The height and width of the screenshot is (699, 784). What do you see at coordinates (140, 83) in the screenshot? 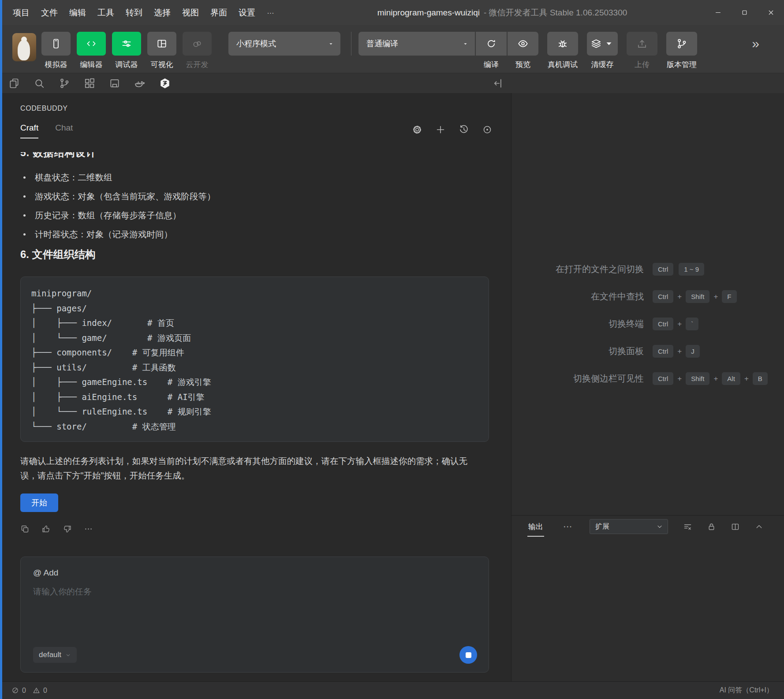
I see `docker-icon` at bounding box center [140, 83].